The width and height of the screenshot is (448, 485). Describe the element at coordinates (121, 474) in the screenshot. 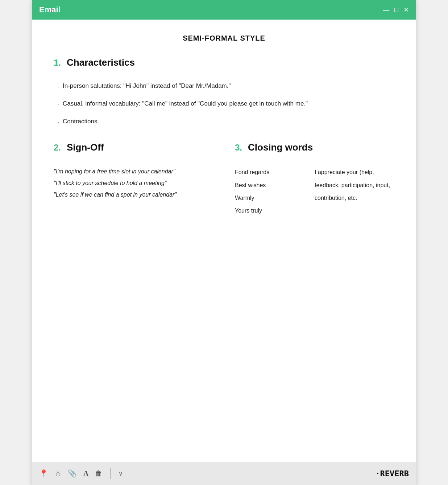

I see `dropdown-button: ∨` at that location.